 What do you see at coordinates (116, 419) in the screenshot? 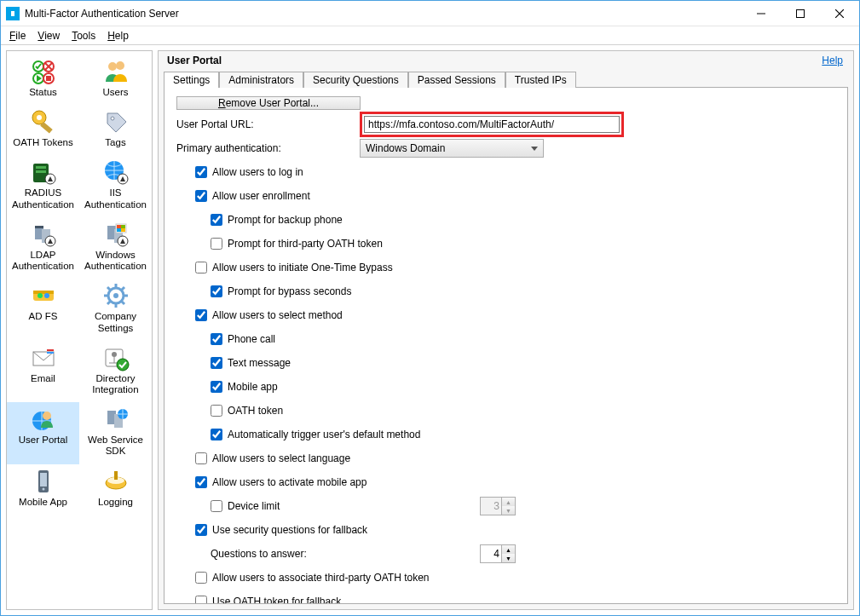
I see `web-service-sdk-icon` at bounding box center [116, 419].